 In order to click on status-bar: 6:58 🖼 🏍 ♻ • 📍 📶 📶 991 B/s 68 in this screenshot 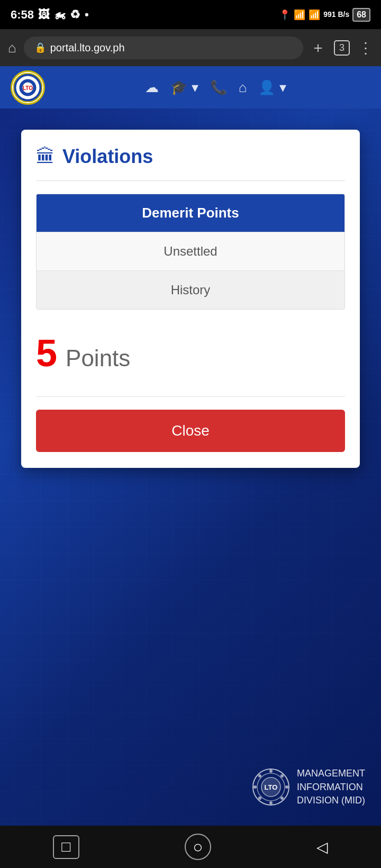, I will do `click(190, 15)`.